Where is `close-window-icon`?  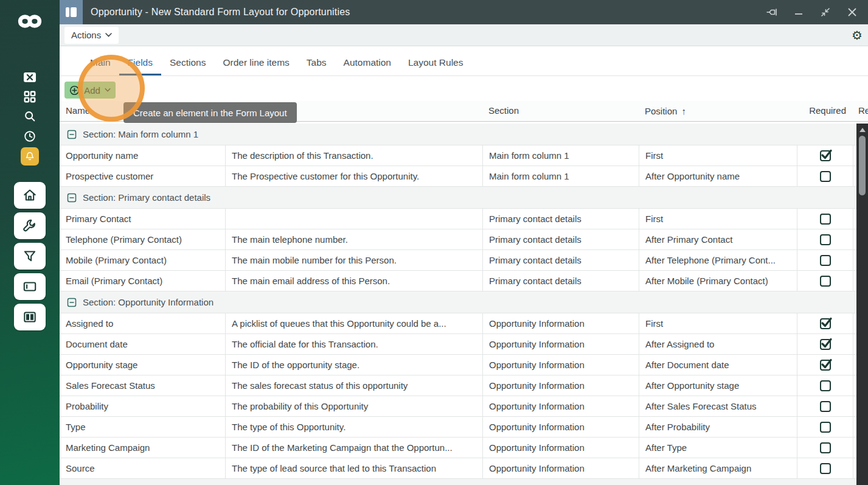
close-window-icon is located at coordinates (30, 77).